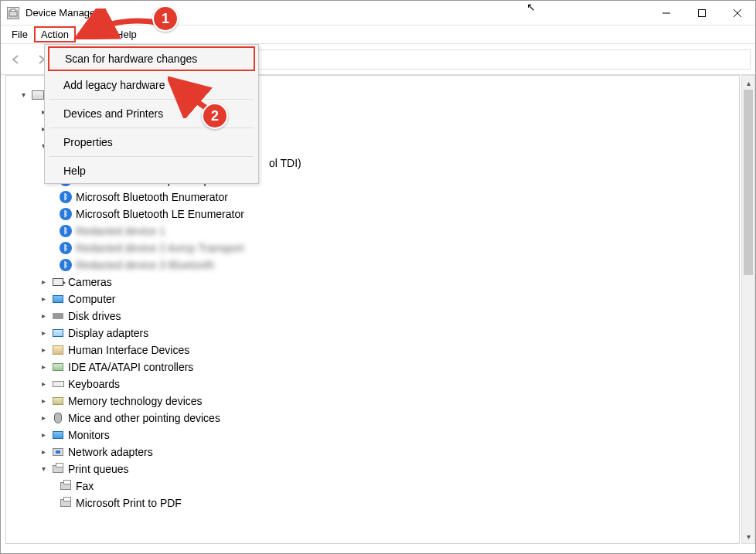 This screenshot has width=756, height=554. Describe the element at coordinates (373, 248) in the screenshot. I see `tree-item-redacted: ᛒ Redacted device 2 Avrcp Transport` at that location.